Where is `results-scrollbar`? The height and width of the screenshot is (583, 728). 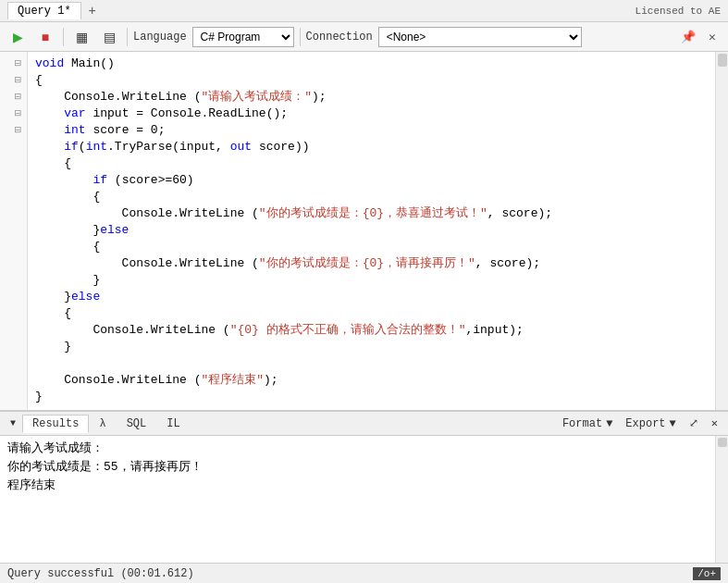 results-scrollbar is located at coordinates (722, 500).